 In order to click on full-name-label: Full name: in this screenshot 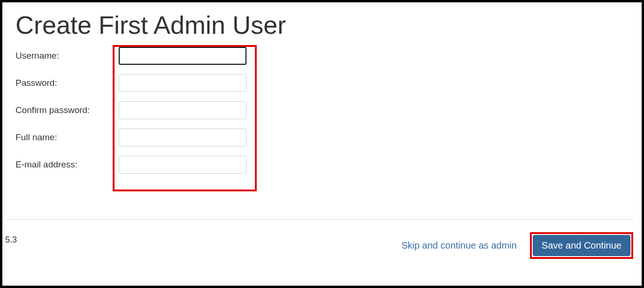, I will do `click(59, 137)`.